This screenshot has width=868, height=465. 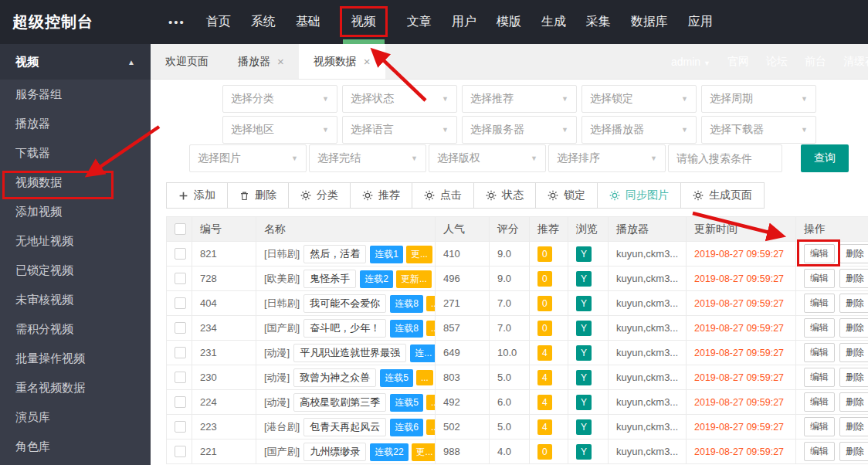 I want to click on toolbar-button: 推荐, so click(x=381, y=195).